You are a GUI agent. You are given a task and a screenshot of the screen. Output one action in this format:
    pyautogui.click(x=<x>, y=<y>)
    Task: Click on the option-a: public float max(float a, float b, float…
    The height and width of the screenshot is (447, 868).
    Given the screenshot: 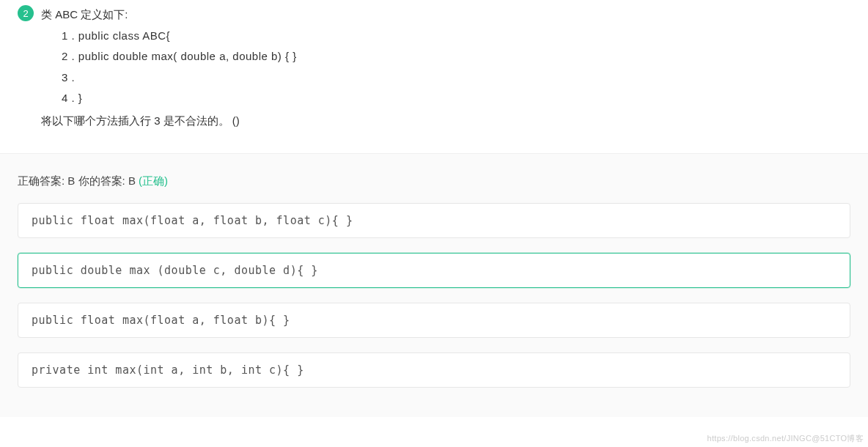 What is the action you would take?
    pyautogui.click(x=434, y=221)
    